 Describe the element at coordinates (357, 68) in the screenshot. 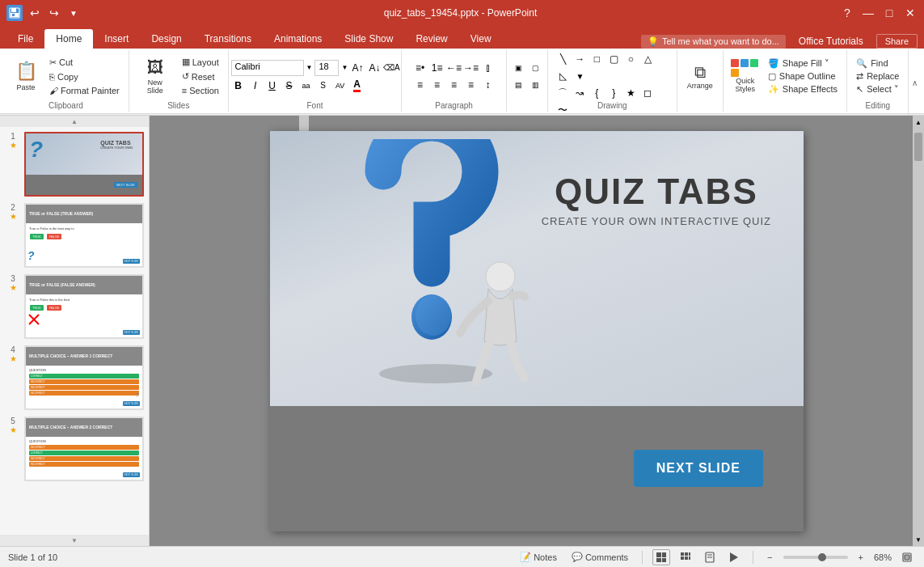

I see `increase-font-button: A↑` at that location.